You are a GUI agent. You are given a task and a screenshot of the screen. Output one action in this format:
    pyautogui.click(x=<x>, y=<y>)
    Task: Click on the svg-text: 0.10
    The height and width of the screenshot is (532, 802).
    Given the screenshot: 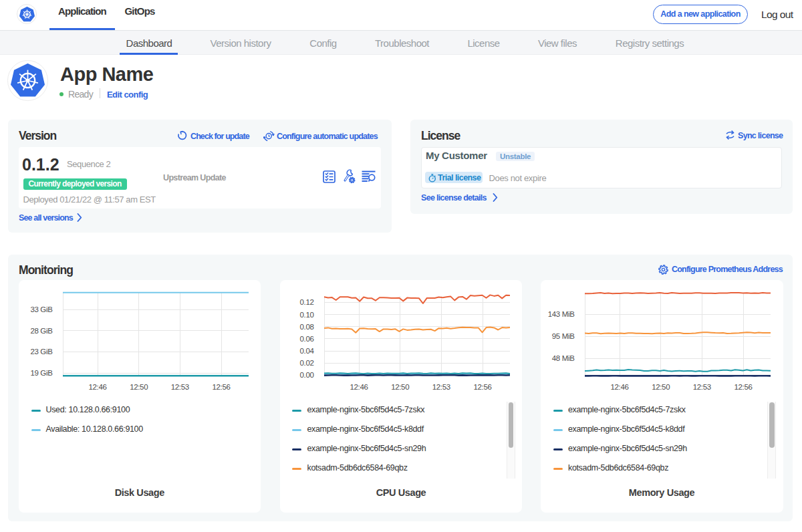 What is the action you would take?
    pyautogui.click(x=306, y=315)
    